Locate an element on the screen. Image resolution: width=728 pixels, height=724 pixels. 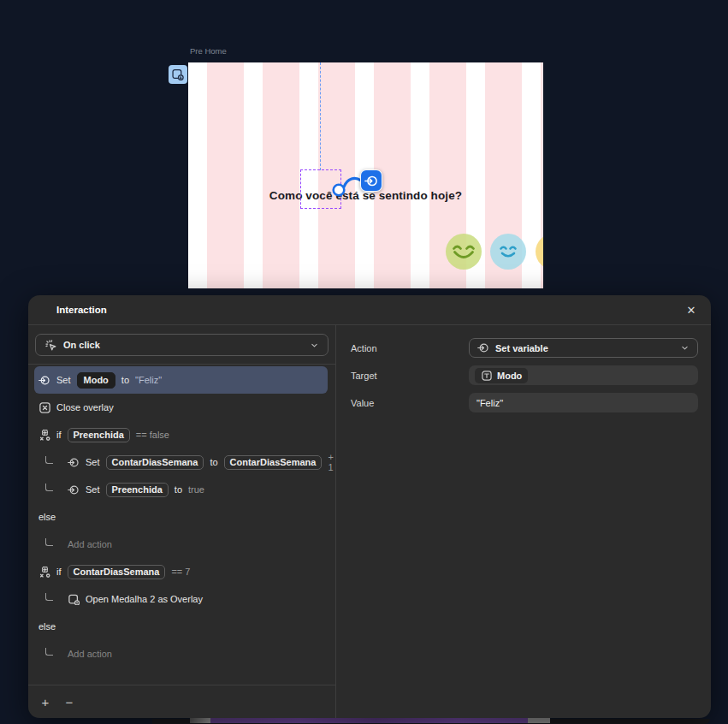
close-icon: ✕ is located at coordinates (691, 310).